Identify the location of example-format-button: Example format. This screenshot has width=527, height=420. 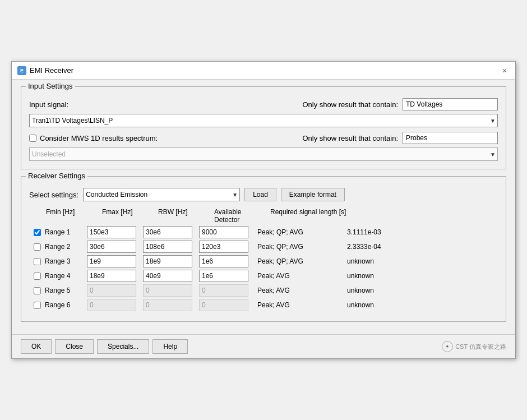
(313, 195).